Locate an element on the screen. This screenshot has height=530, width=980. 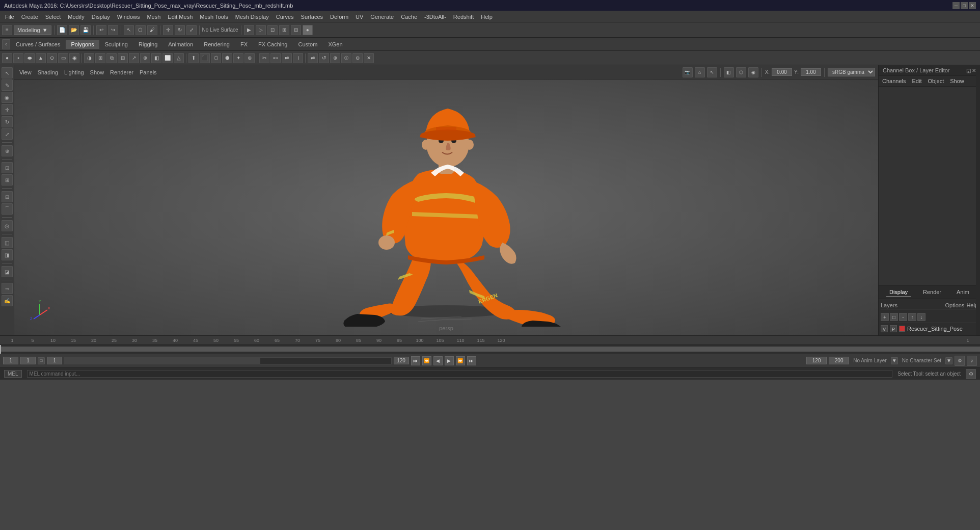
fill-hole-icon-btn: ⬜ is located at coordinates (168, 58).